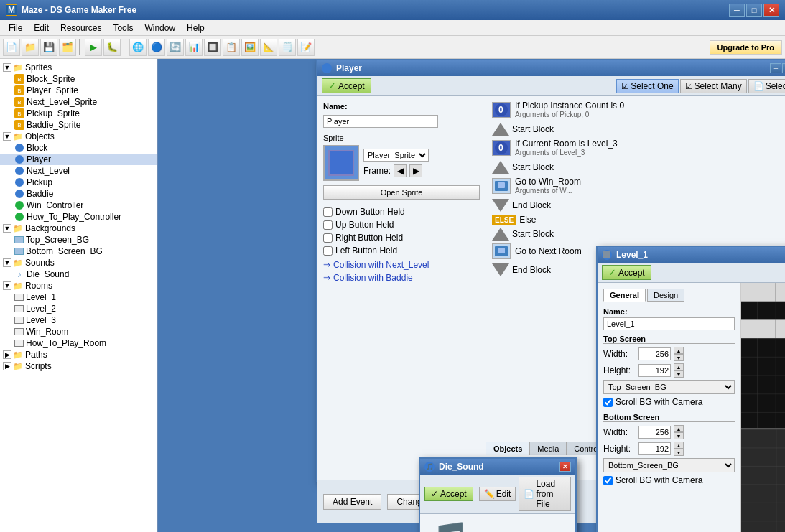 This screenshot has height=532, width=785. Describe the element at coordinates (68, 47) in the screenshot. I see `save-all-button: 🗂️` at that location.